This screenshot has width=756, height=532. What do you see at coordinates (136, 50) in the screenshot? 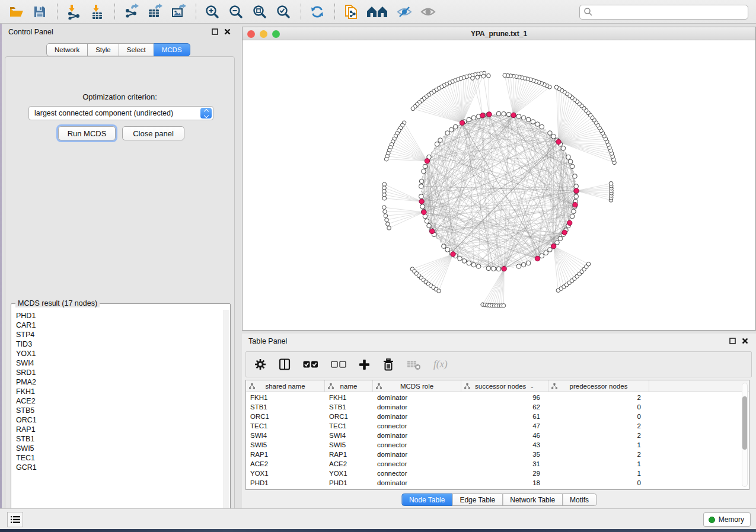
I see `tab-select: Select` at bounding box center [136, 50].